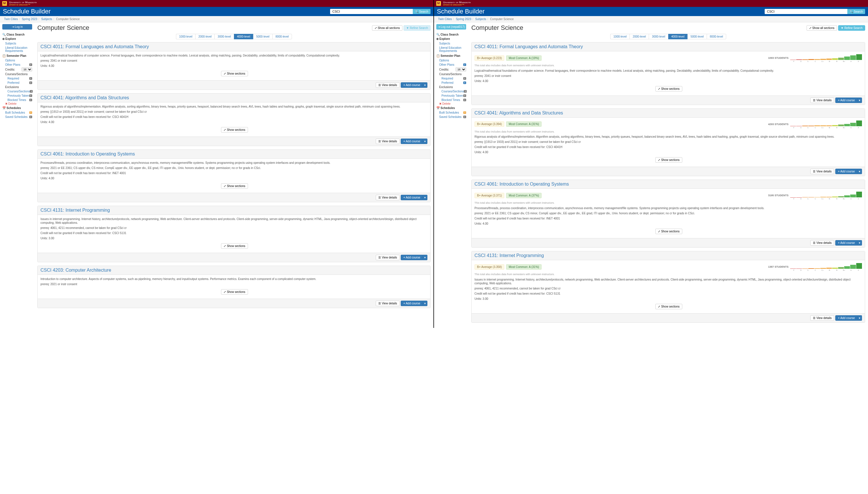 The image size is (868, 494). Describe the element at coordinates (17, 83) in the screenshot. I see `sidebar-preferred: Preferred 0` at that location.